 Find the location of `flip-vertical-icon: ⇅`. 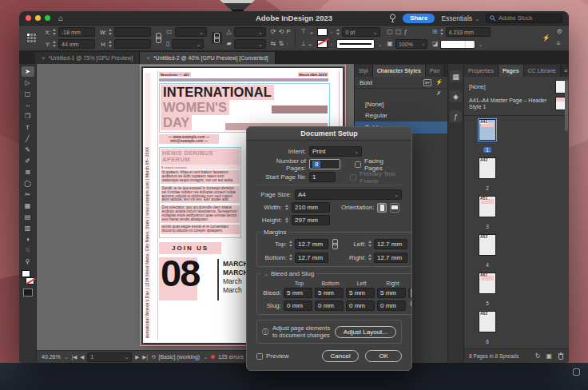

flip-vertical-icon: ⇅ is located at coordinates (281, 44).